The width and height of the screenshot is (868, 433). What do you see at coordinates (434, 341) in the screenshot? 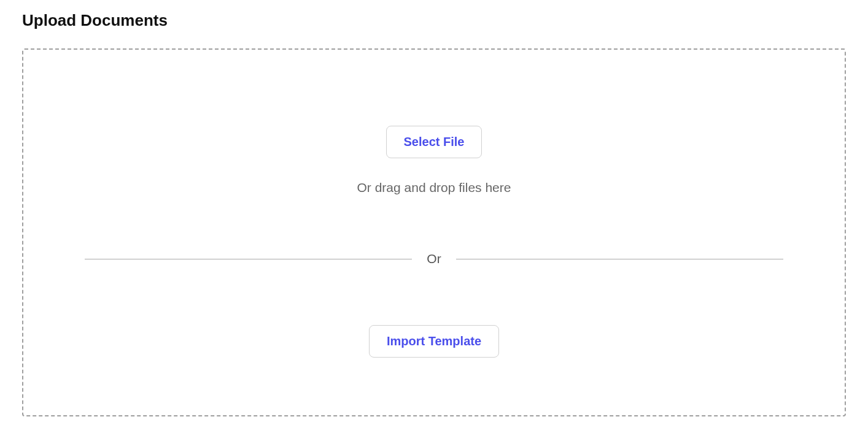
I see `import-wrapper: Import Template` at bounding box center [434, 341].